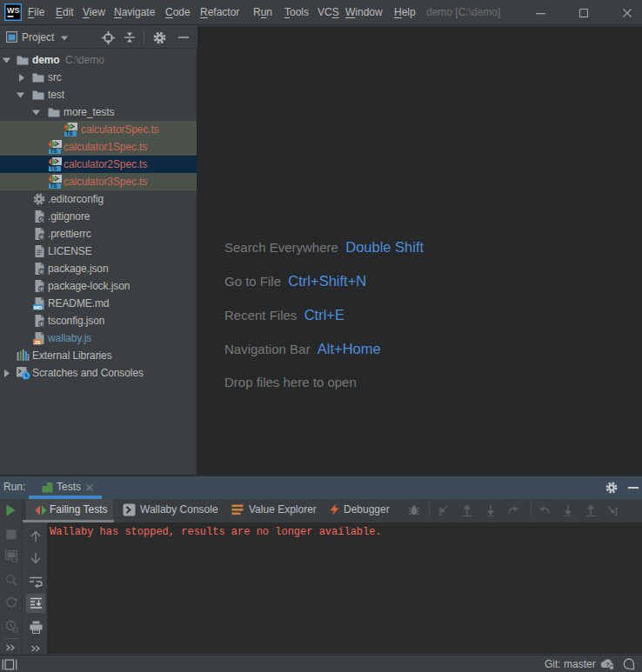  I want to click on svg-text: MD, so click(38, 308).